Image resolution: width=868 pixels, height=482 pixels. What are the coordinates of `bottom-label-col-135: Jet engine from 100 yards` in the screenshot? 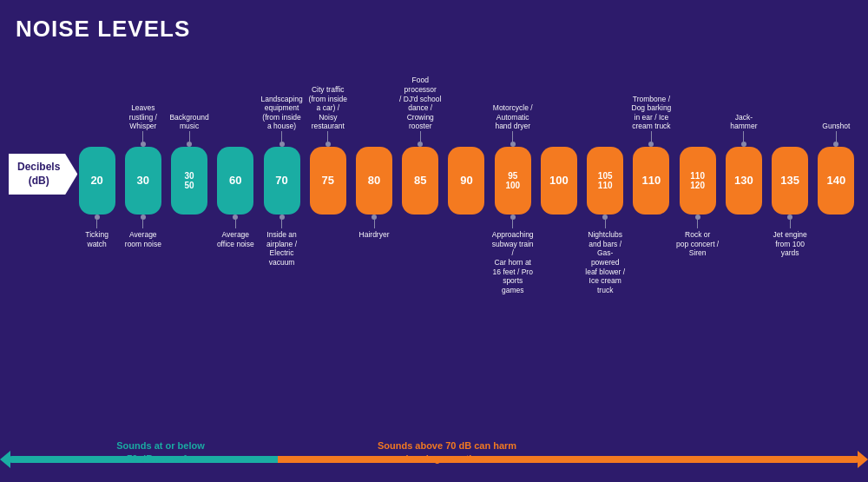 It's located at (790, 244).